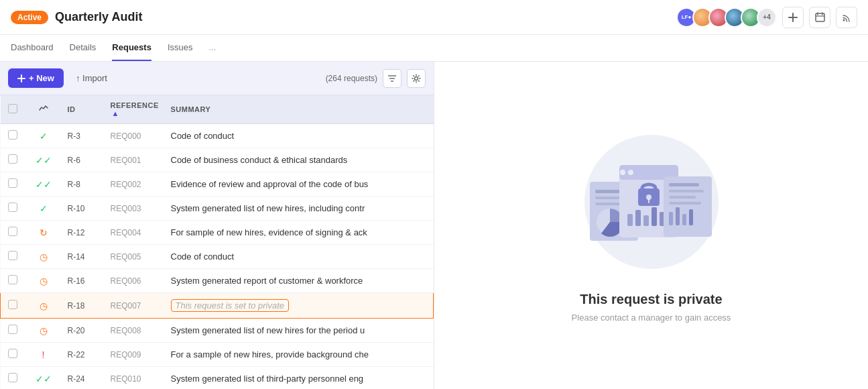  Describe the element at coordinates (84, 306) in the screenshot. I see `row-id: R-18` at that location.